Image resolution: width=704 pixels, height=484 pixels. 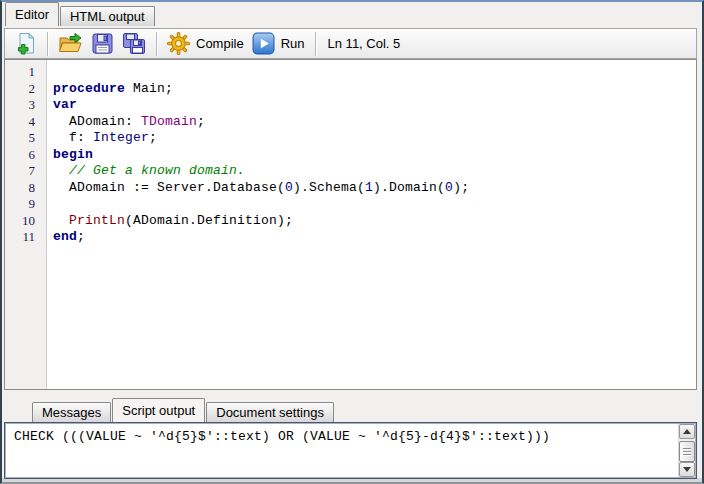 I want to click on code-segment-plain: ).Domain(, so click(x=409, y=188).